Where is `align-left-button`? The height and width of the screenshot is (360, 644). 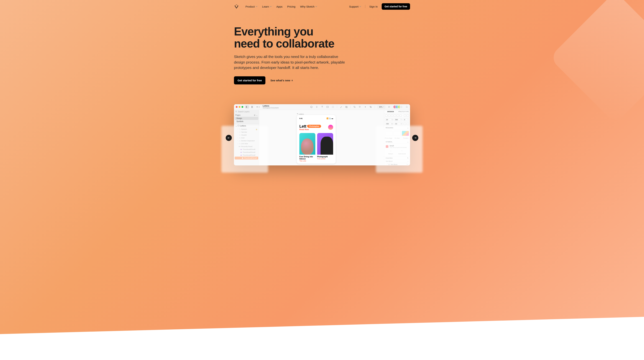
align-left-button is located at coordinates (386, 116).